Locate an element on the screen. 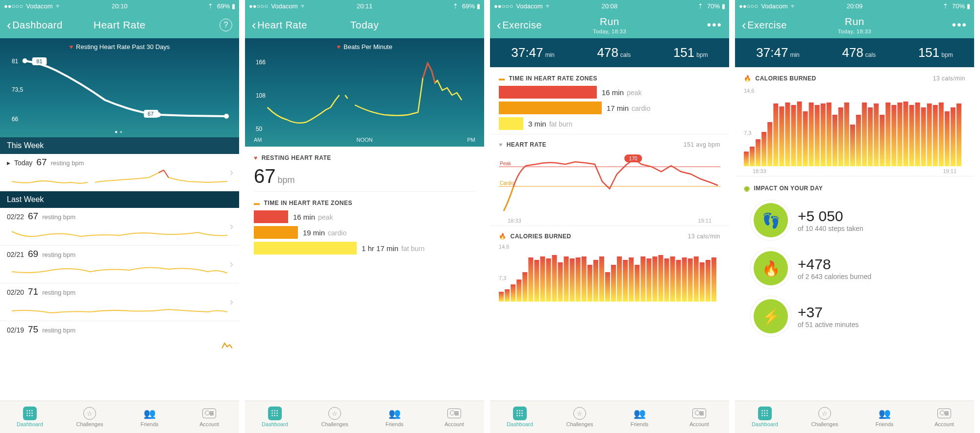  day-row: 02/2267resting bpm › is located at coordinates (120, 227).